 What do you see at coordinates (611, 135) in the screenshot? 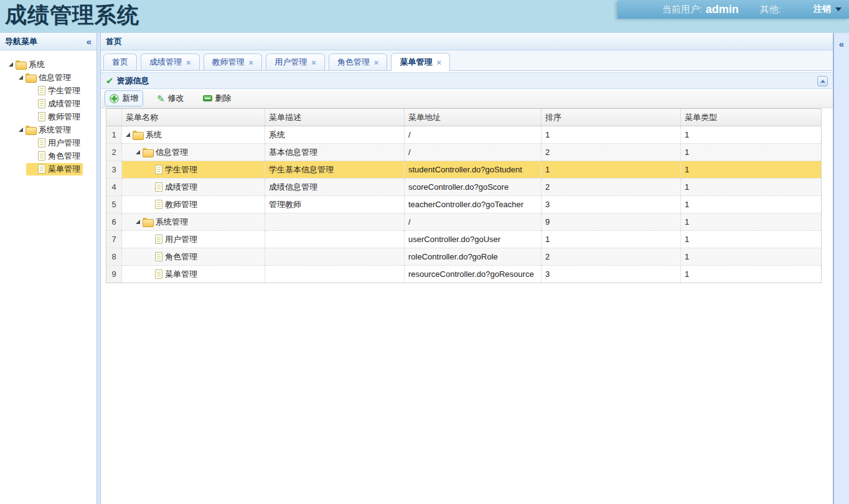
I see `cell-sort: 1` at bounding box center [611, 135].